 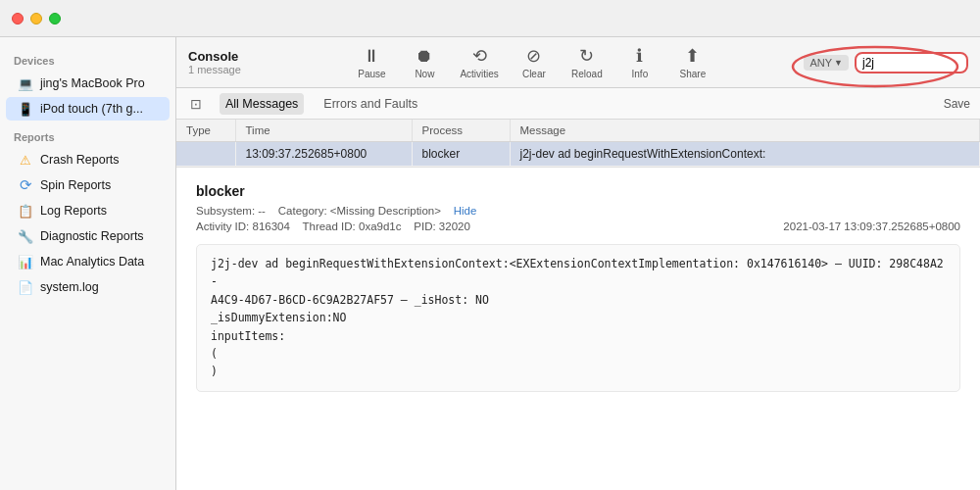 What do you see at coordinates (206, 155) in the screenshot?
I see `cell-type` at bounding box center [206, 155].